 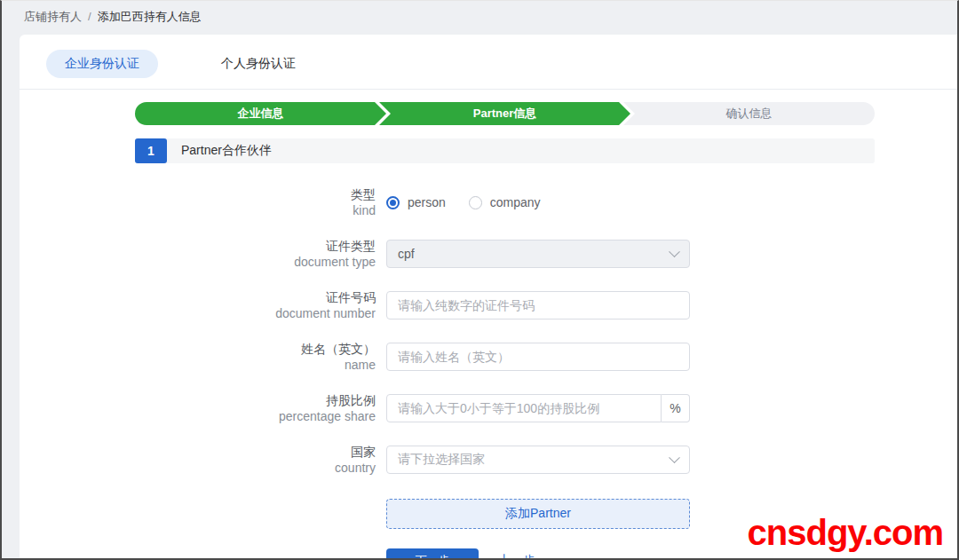 What do you see at coordinates (504, 114) in the screenshot?
I see `step-partner-info: Partner信息` at bounding box center [504, 114].